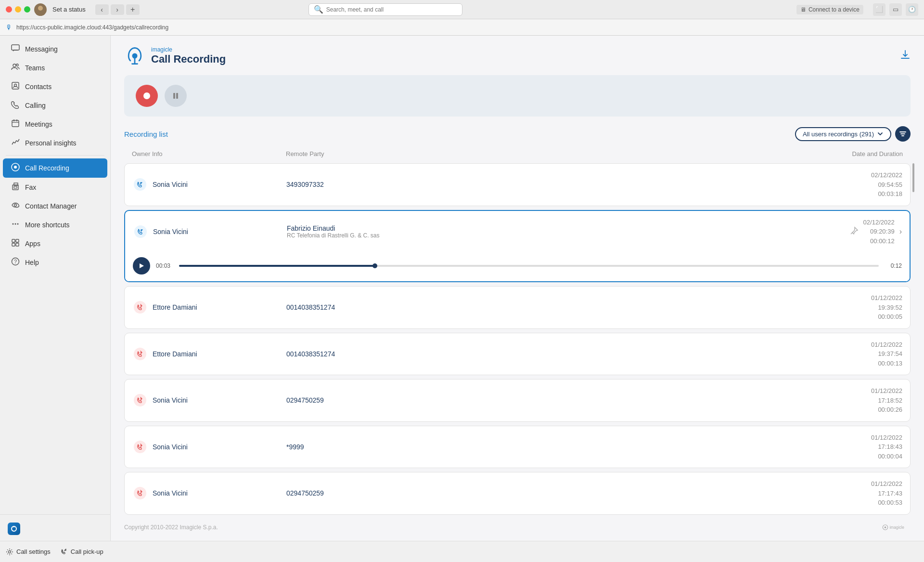 The width and height of the screenshot is (924, 562). Describe the element at coordinates (92, 27) in the screenshot. I see `url-text: https://uccs-public.imagicle.cloud:443/g…` at that location.